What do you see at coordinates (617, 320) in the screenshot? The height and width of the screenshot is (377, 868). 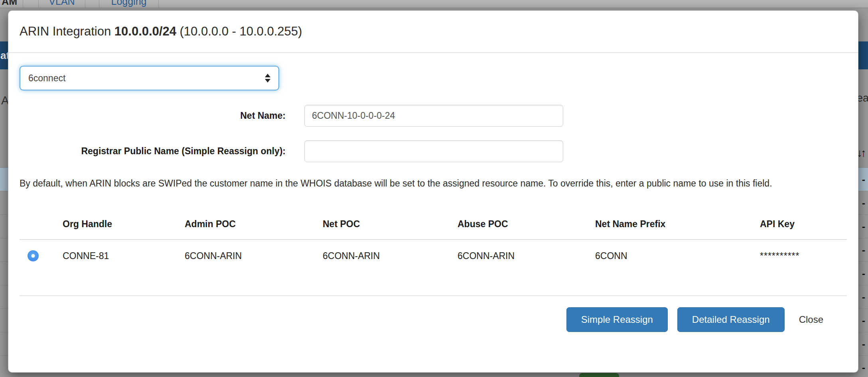 I see `simple-reassign-button: Simple Reassign` at bounding box center [617, 320].